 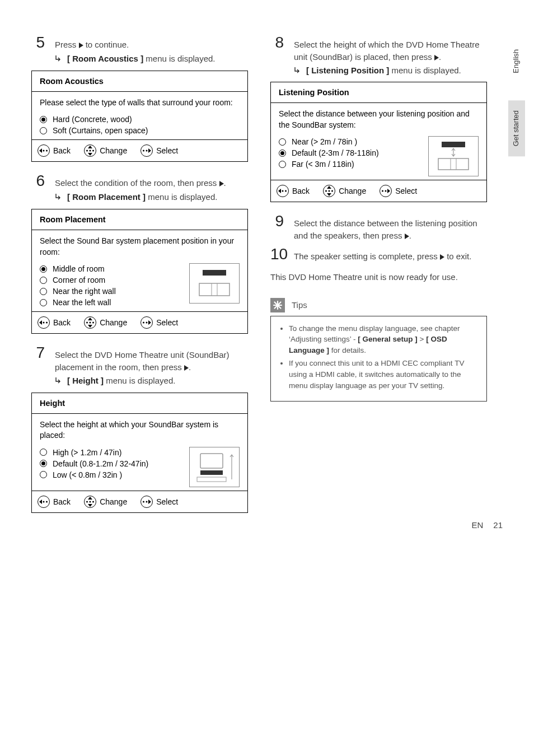 What do you see at coordinates (112, 475) in the screenshot?
I see `option-low: Low (< 0.8m / 32in )` at bounding box center [112, 475].